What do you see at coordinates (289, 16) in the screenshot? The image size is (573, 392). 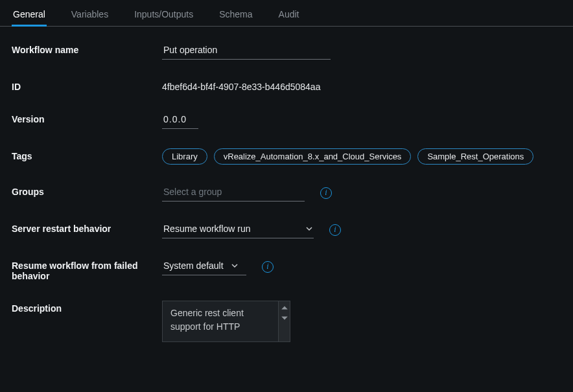 I see `tab-audit: Audit` at bounding box center [289, 16].